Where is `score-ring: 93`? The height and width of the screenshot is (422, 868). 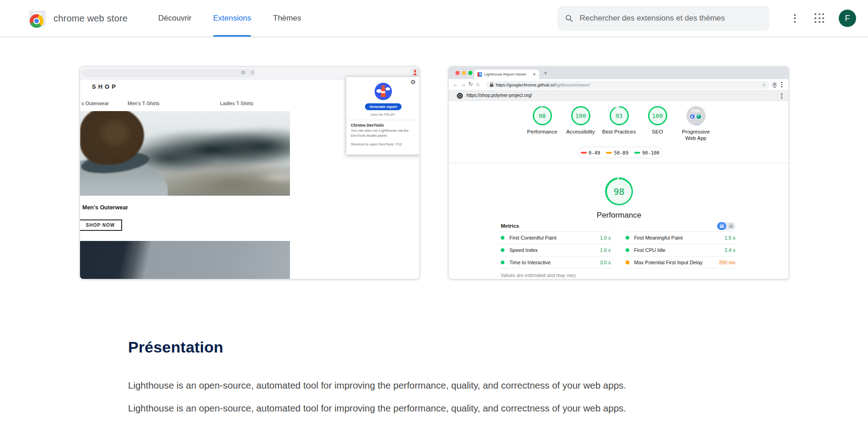 score-ring: 93 is located at coordinates (619, 116).